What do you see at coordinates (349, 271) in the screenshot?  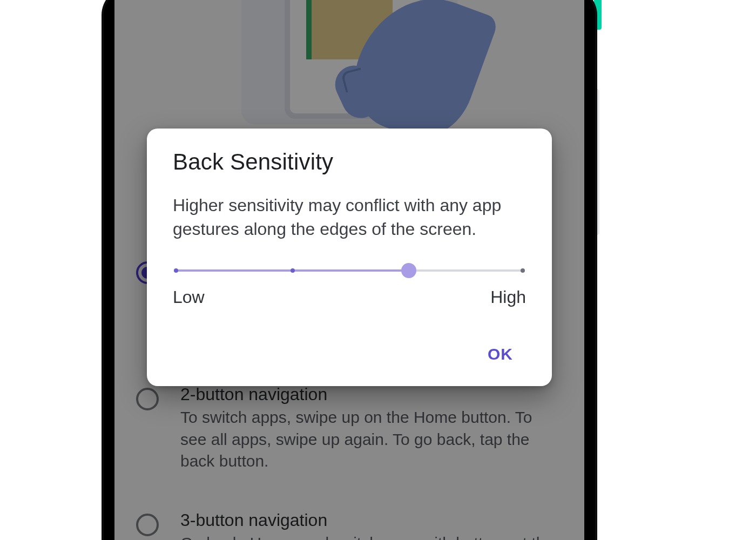 I see `sensitivity-slider` at bounding box center [349, 271].